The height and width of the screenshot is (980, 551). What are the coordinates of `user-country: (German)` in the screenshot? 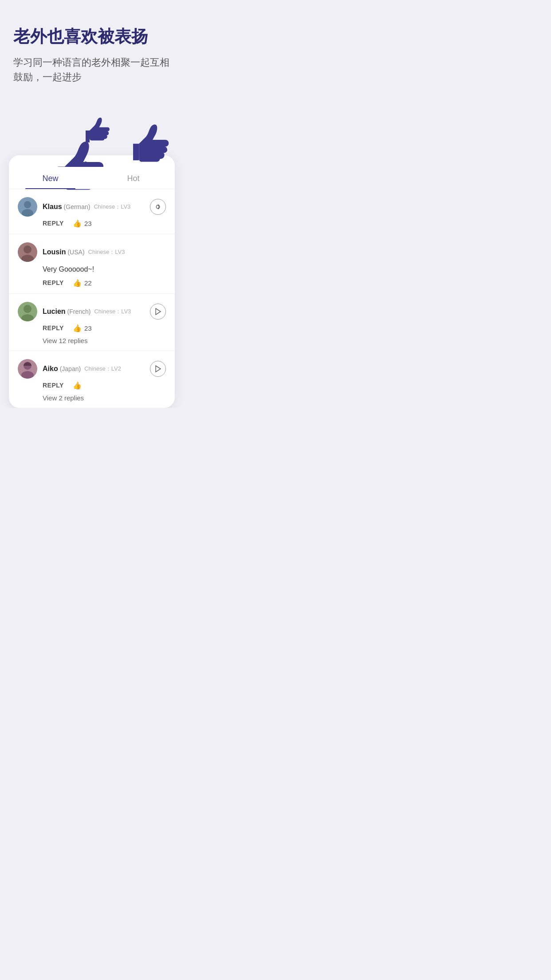 It's located at (77, 207).